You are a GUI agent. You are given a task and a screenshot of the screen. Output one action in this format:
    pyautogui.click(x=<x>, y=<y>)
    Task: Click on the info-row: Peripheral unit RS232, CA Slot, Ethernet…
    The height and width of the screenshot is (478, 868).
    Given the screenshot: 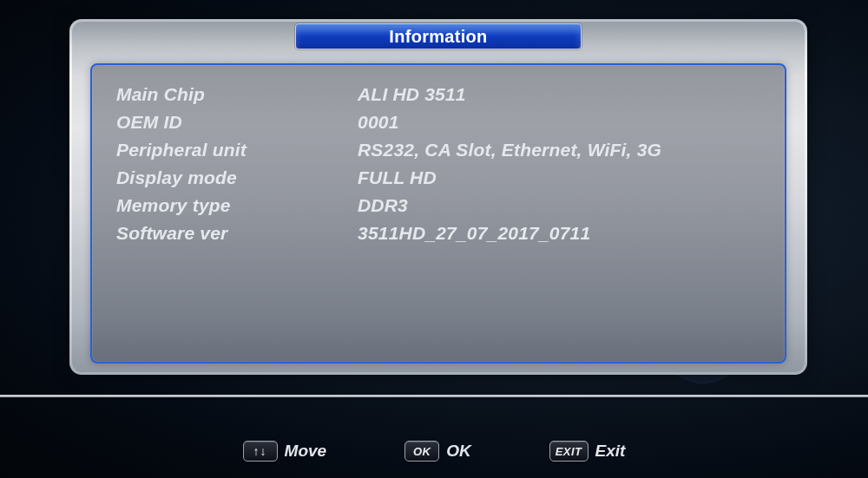 What is the action you would take?
    pyautogui.click(x=438, y=150)
    